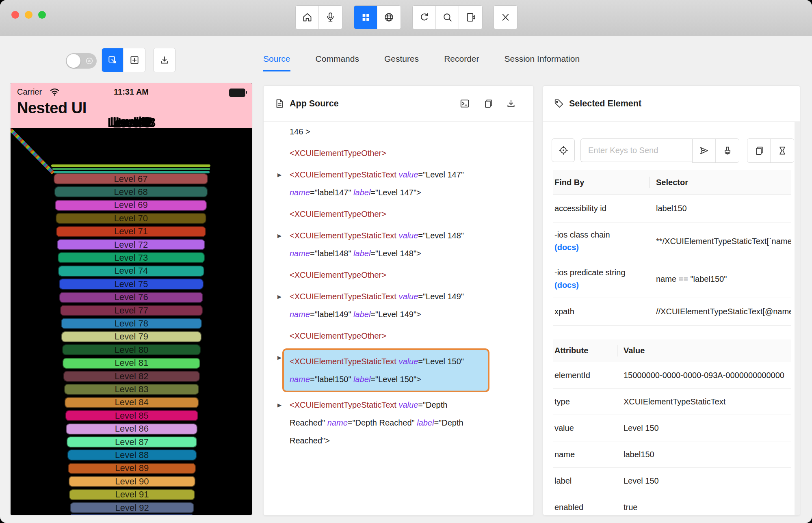  Describe the element at coordinates (277, 63) in the screenshot. I see `tab-source: Source` at that location.